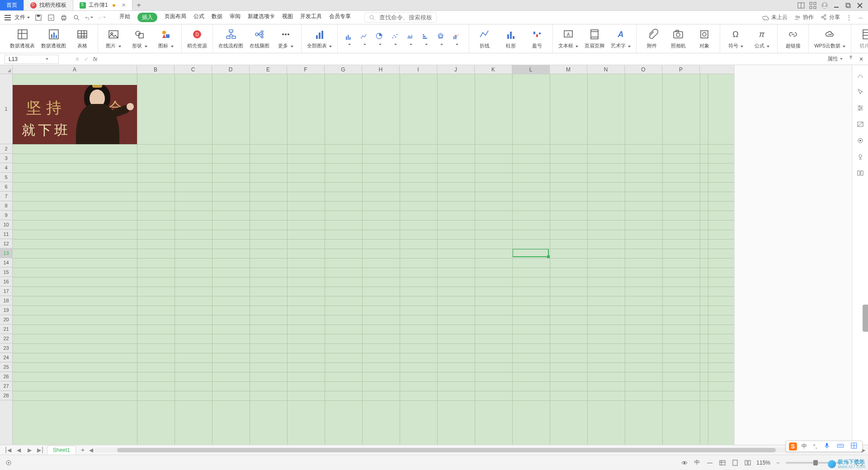 Image resolution: width=868 pixels, height=470 pixels. What do you see at coordinates (311, 17) in the screenshot?
I see `ribbon-tab-8: 开发工具` at bounding box center [311, 17].